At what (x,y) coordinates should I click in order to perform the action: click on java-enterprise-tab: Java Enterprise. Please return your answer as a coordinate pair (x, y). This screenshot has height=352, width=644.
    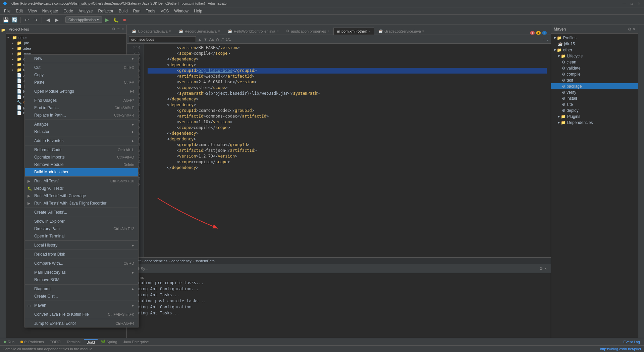
    Looking at the image, I should click on (136, 342).